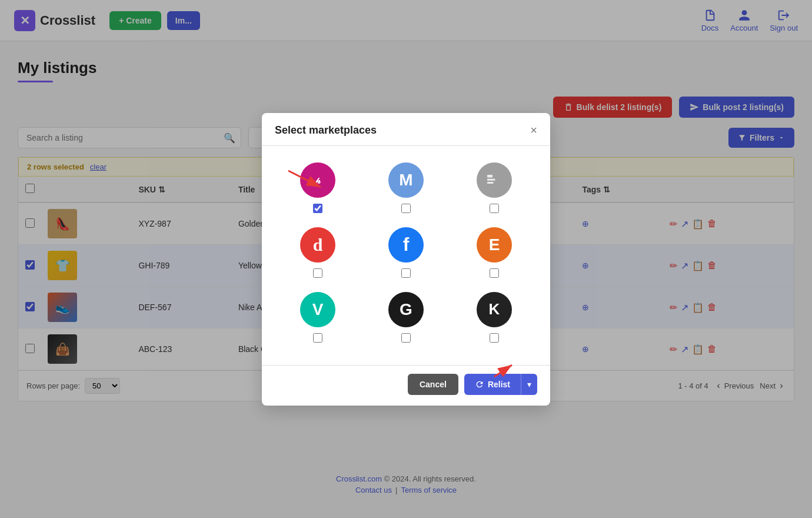 The height and width of the screenshot is (518, 812). What do you see at coordinates (318, 317) in the screenshot?
I see `marketplace-item-vestiaire: V` at bounding box center [318, 317].